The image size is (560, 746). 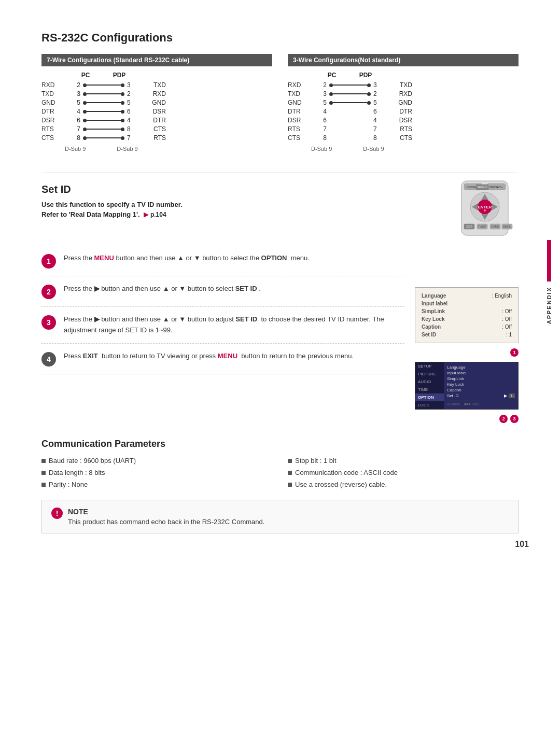 What do you see at coordinates (403, 103) in the screenshot?
I see `three-wire-config: 3-Wire Configurations(Not standard) PC P…` at bounding box center [403, 103].